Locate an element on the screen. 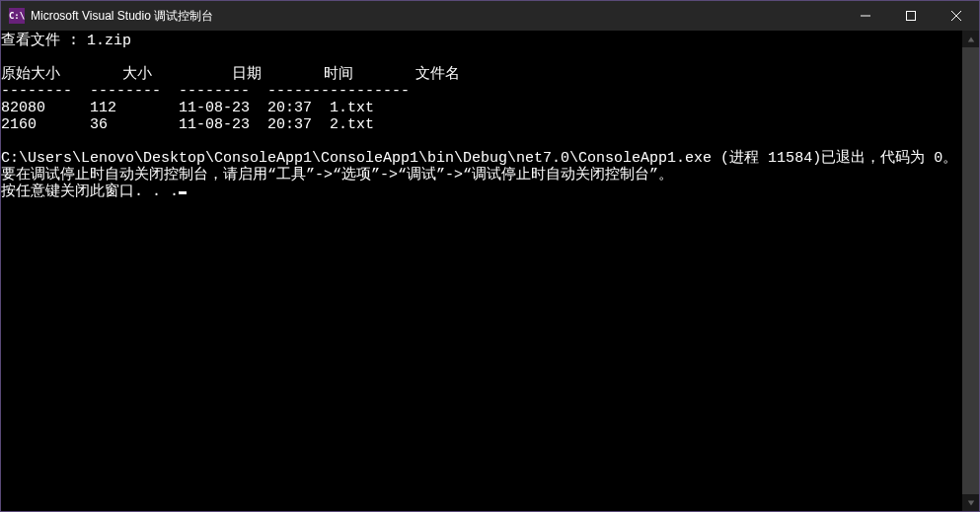  maximize-button is located at coordinates (911, 16).